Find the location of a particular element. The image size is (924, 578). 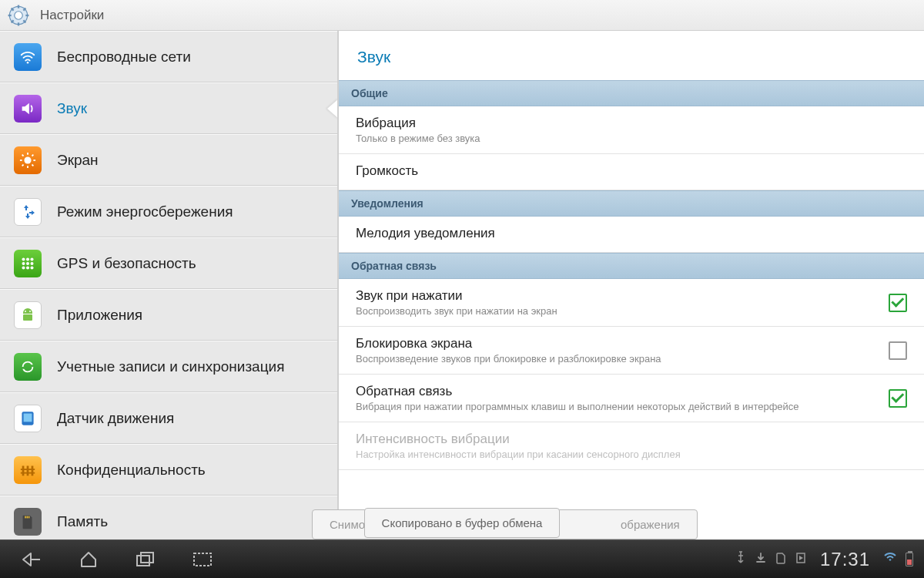

fence-icon is located at coordinates (28, 470).